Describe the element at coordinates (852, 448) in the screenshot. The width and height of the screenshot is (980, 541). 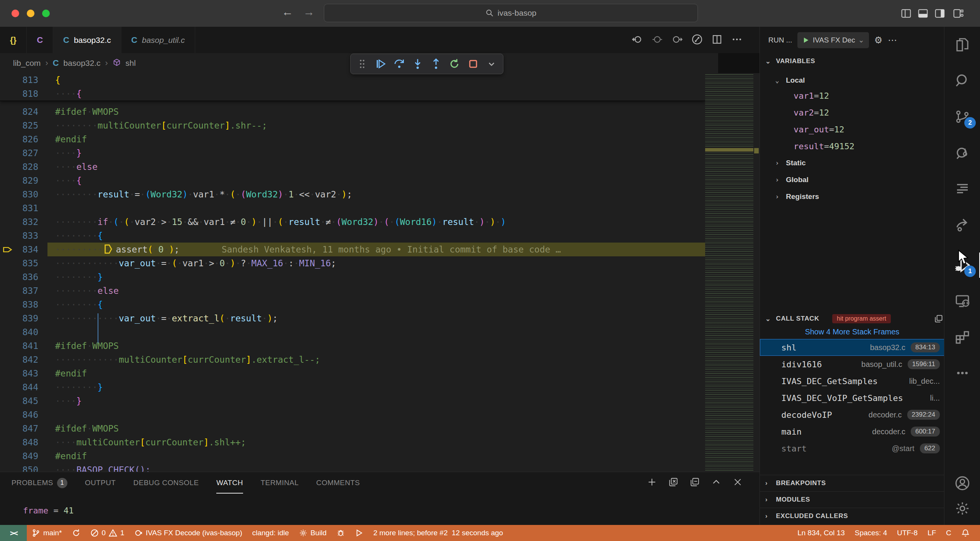
I see `stack-frame-start: start@start622` at that location.